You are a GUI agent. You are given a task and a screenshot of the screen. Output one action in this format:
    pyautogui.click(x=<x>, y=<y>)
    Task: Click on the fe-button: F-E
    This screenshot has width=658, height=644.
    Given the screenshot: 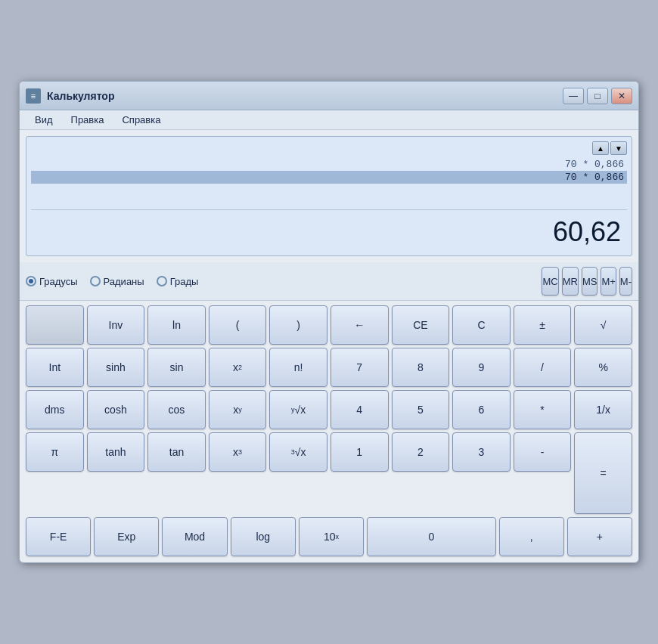 What is the action you would take?
    pyautogui.click(x=58, y=537)
    